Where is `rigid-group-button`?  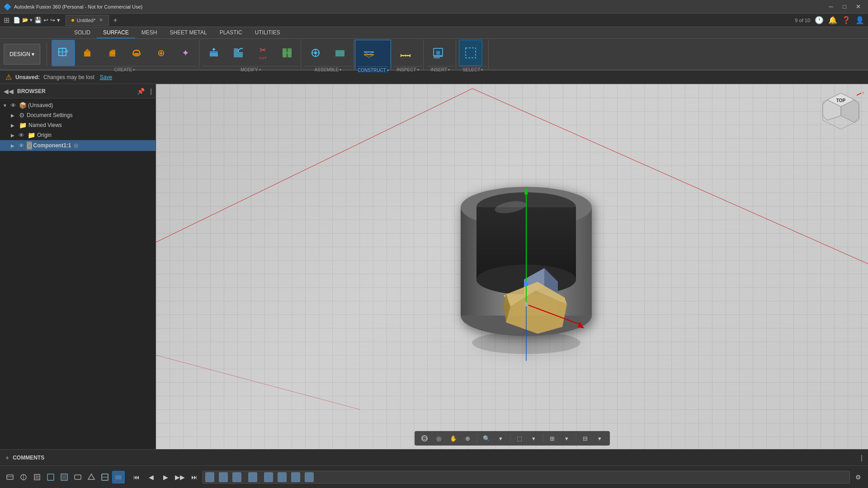 rigid-group-button is located at coordinates (340, 53).